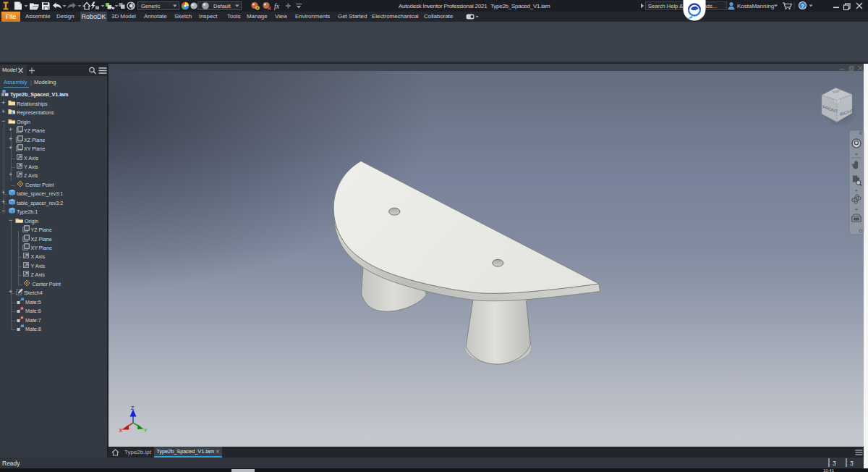 This screenshot has height=472, width=868. I want to click on svg-text: fx, so click(277, 6).